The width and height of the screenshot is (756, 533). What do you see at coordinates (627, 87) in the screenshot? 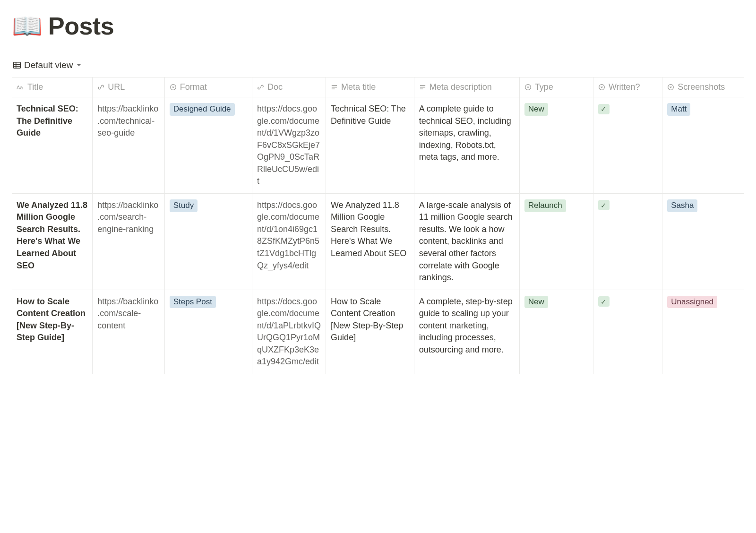
I see `column-header-written: Written?` at bounding box center [627, 87].